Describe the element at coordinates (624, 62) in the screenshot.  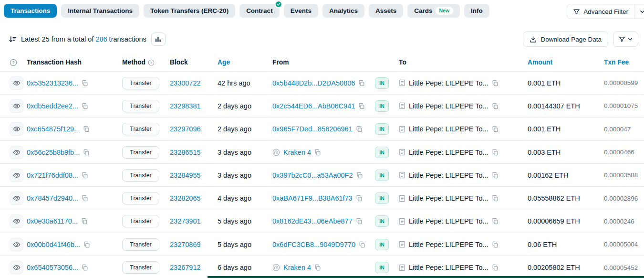
I see `header-txn-fee-sort: Txn Fee` at that location.